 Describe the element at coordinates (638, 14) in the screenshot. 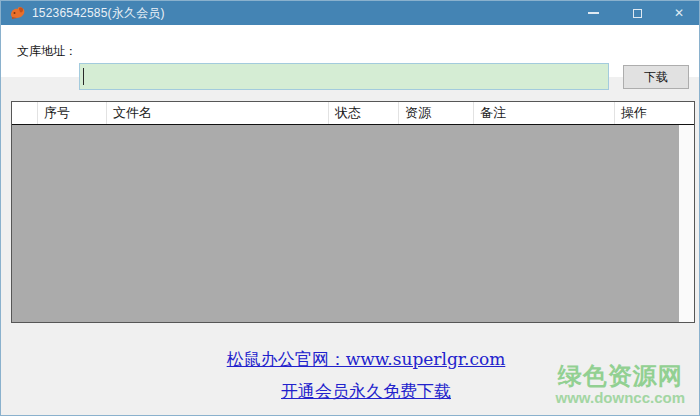

I see `maximize-icon` at that location.